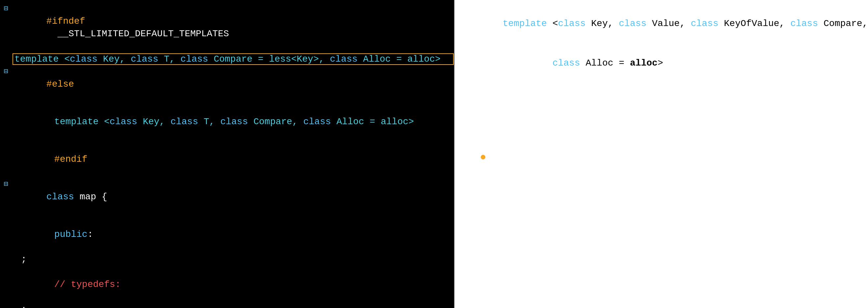 The image size is (868, 308). What do you see at coordinates (227, 28) in the screenshot?
I see `code-line-1: ⊟ #ifndef __STL_LIMITED_DEFAULT_TEMPLATE…` at bounding box center [227, 28].